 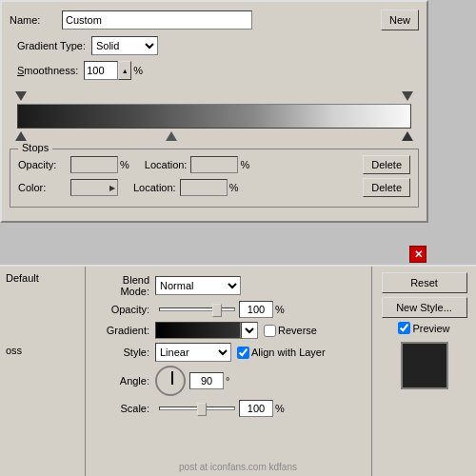 I want to click on location-label-2: Location:, so click(x=154, y=188).